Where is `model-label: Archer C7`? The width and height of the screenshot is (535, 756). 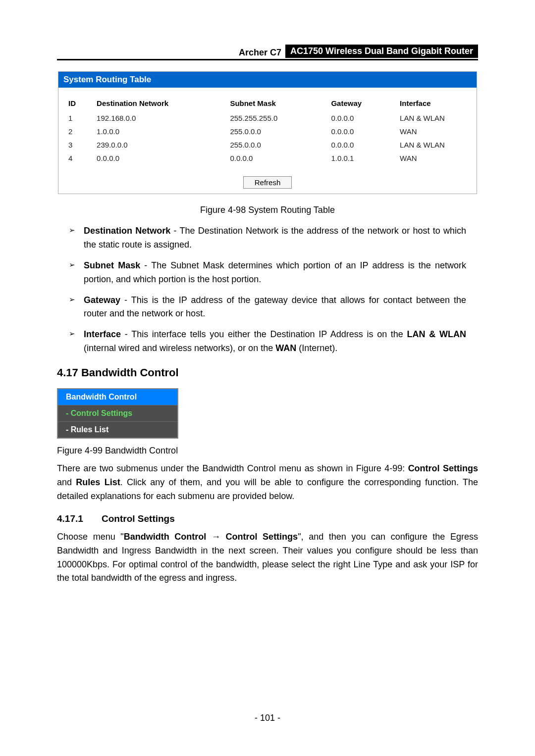
model-label: Archer C7 is located at coordinates (262, 52).